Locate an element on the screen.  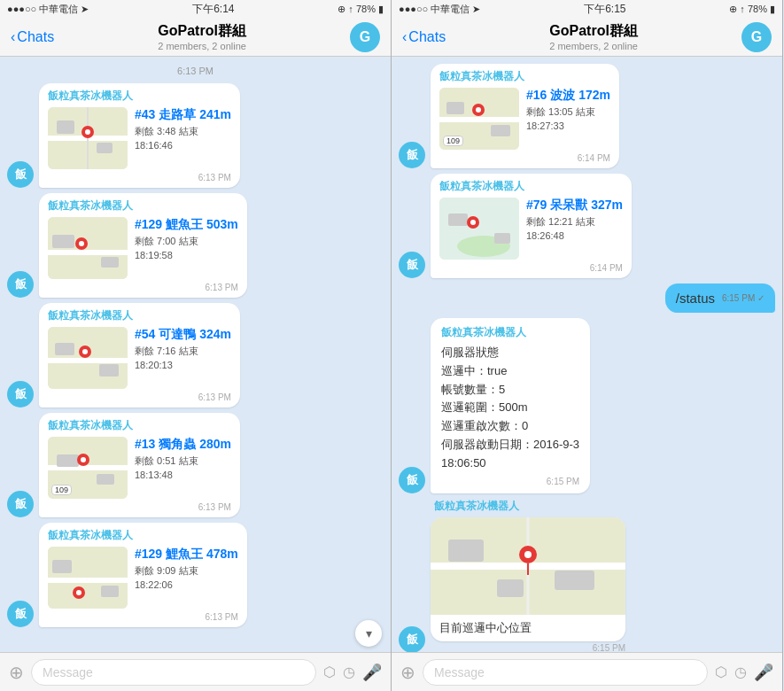
map-card: #129 鯉魚王 478m 剩餘 9:09 結束 18:22:06 is located at coordinates (144, 578).